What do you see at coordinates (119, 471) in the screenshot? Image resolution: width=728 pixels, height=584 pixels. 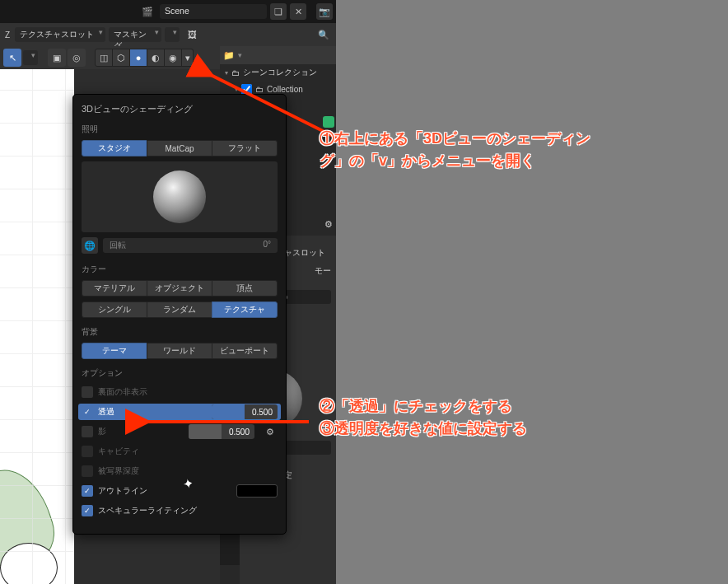 I see `dof-label: 被写界深度` at bounding box center [119, 471].